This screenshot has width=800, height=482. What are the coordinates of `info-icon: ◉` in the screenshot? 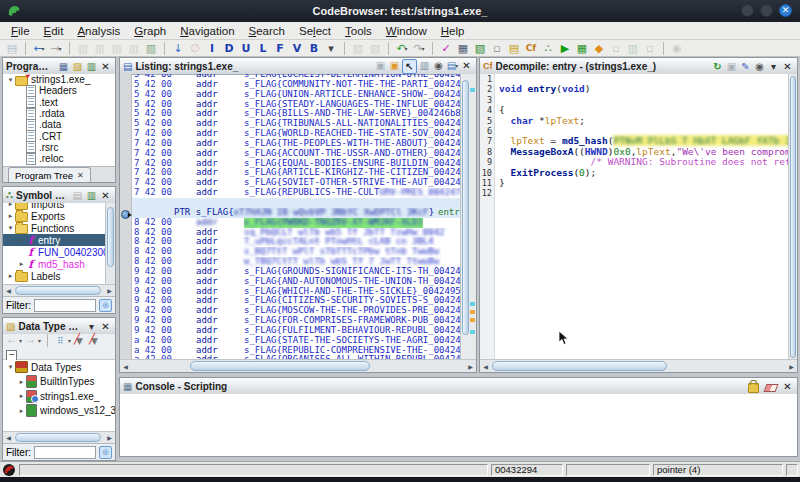 It's located at (677, 48).